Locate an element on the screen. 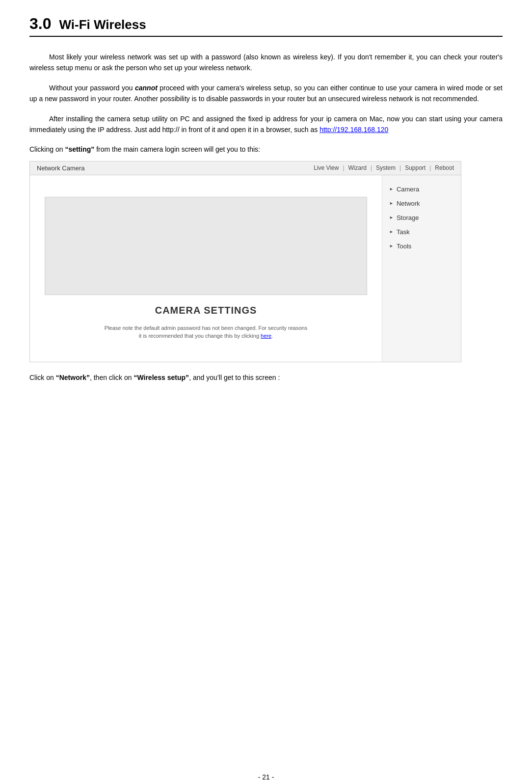  click-instruction-prefix: Clicking on is located at coordinates (47, 149).